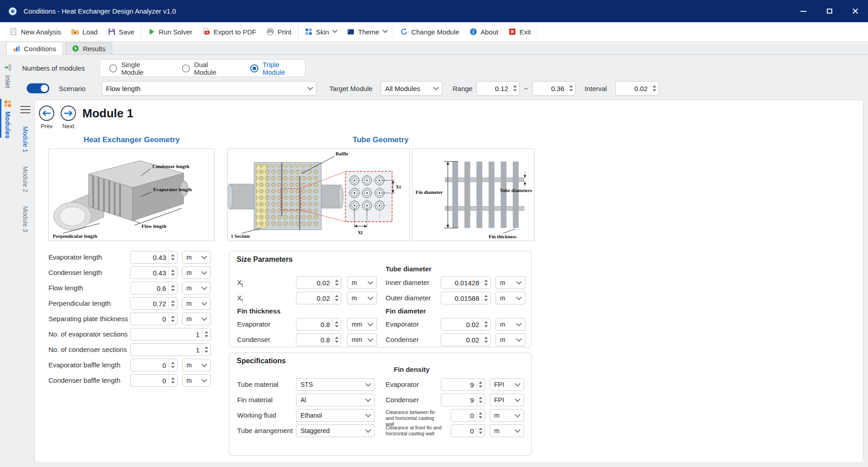 The height and width of the screenshot is (467, 868). What do you see at coordinates (380, 140) in the screenshot?
I see `tube-geometry-heading: Tube Geometry` at bounding box center [380, 140].